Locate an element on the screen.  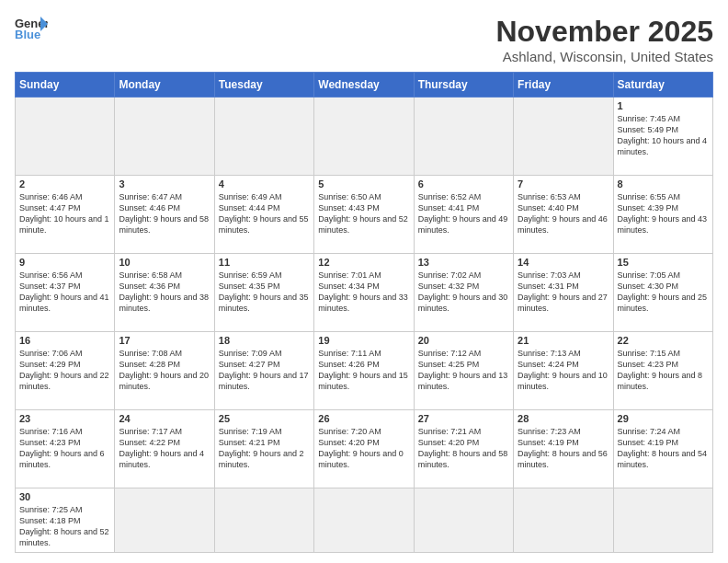
calendar-day-cell: 12Sunrise: 7:01 AM Sunset: 4:34 PM Dayli… is located at coordinates (364, 293).